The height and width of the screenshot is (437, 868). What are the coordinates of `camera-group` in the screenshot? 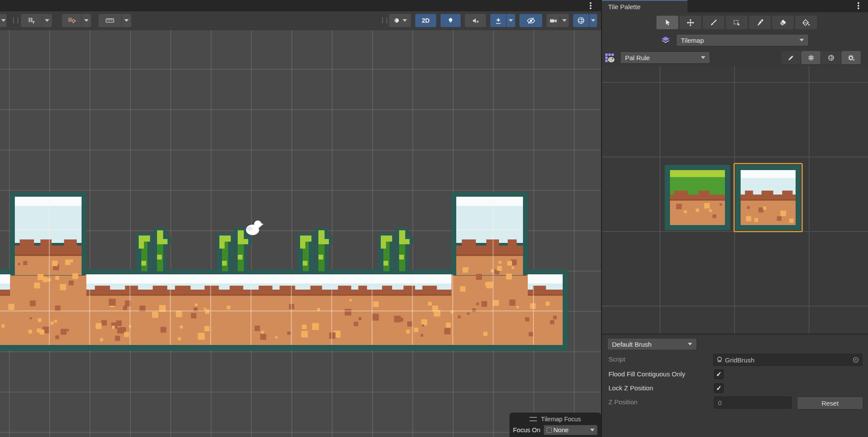 It's located at (557, 20).